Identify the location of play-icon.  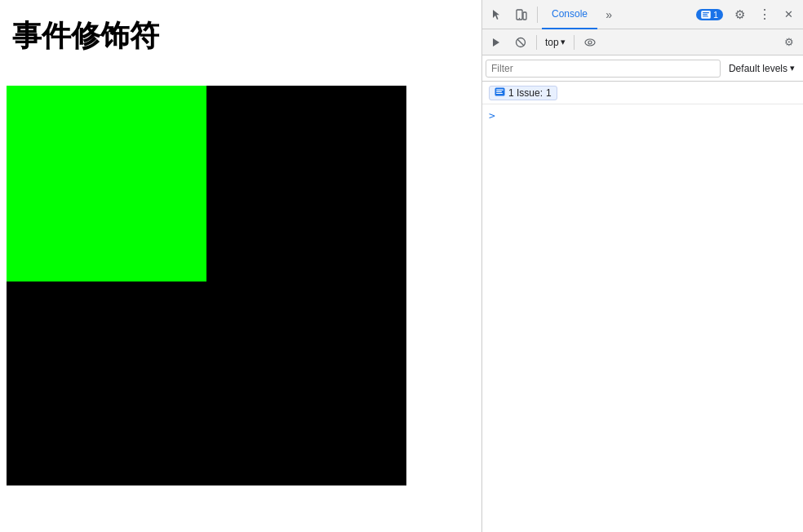
(496, 42).